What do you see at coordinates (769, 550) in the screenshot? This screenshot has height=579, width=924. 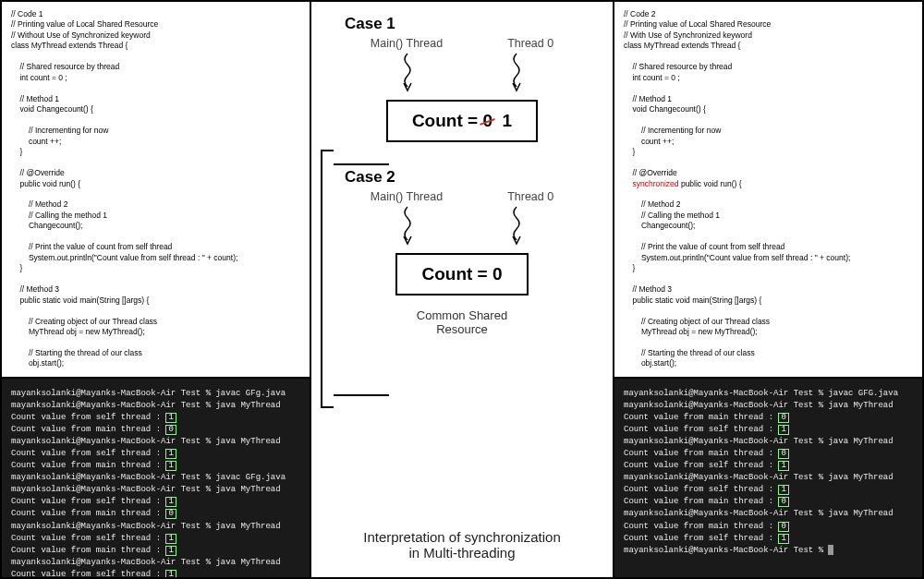 I see `terminal-line: mayanksolanki@Mayanks-MacBook-Air Test %` at bounding box center [769, 550].